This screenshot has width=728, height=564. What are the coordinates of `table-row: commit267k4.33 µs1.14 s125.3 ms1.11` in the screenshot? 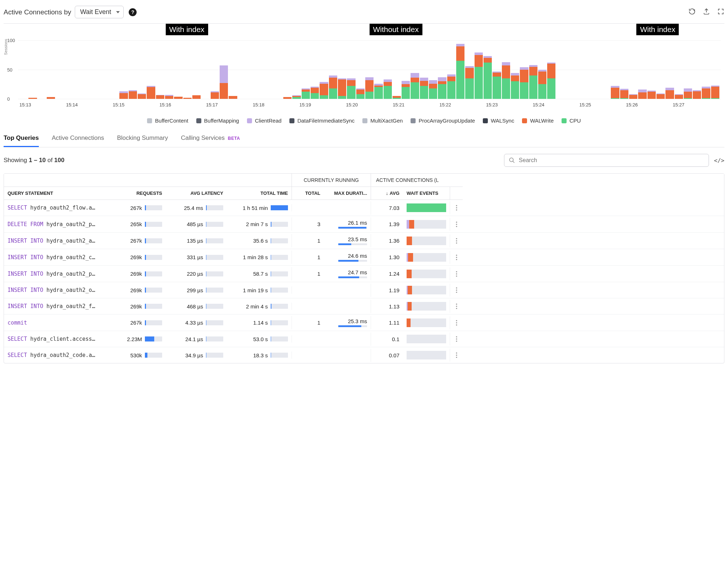 It's located at (364, 322).